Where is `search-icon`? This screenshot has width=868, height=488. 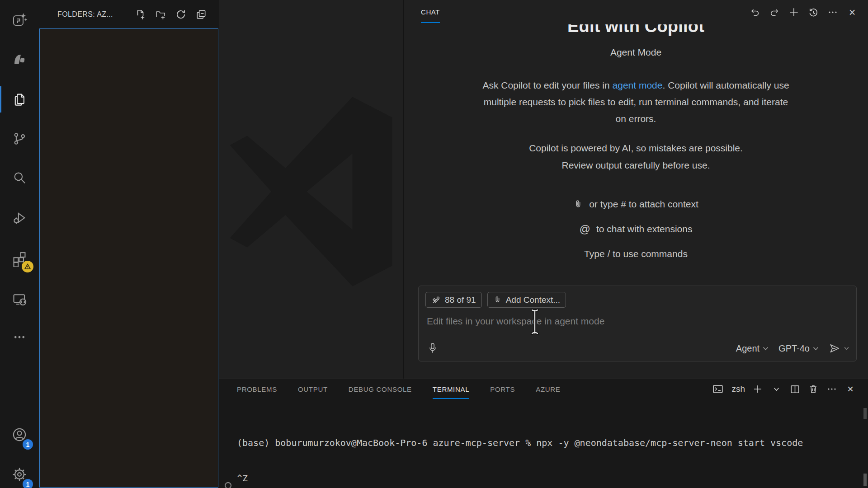
search-icon is located at coordinates (19, 178).